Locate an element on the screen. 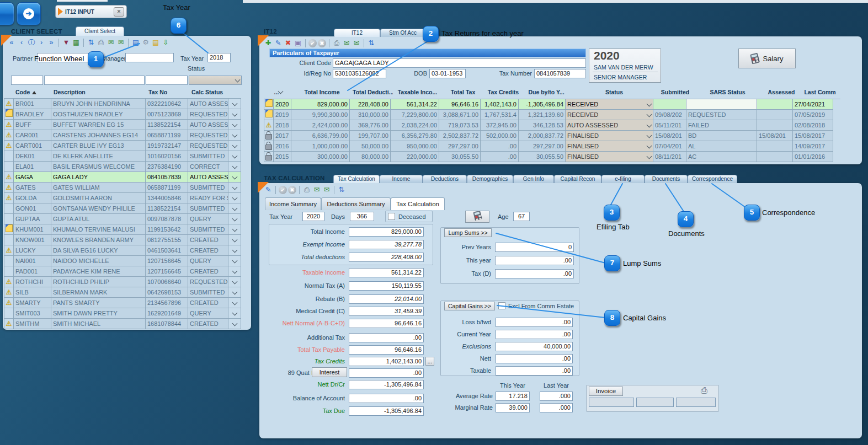  client-code-value: GAGA|GAGA LADY is located at coordinates (459, 63).